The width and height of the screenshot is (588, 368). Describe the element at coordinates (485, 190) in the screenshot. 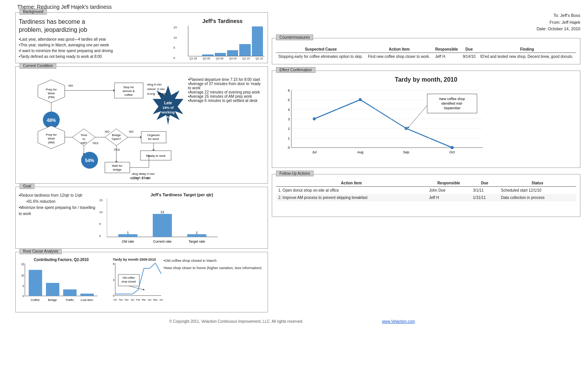

I see `followup-due-1: 3/1/11` at that location.